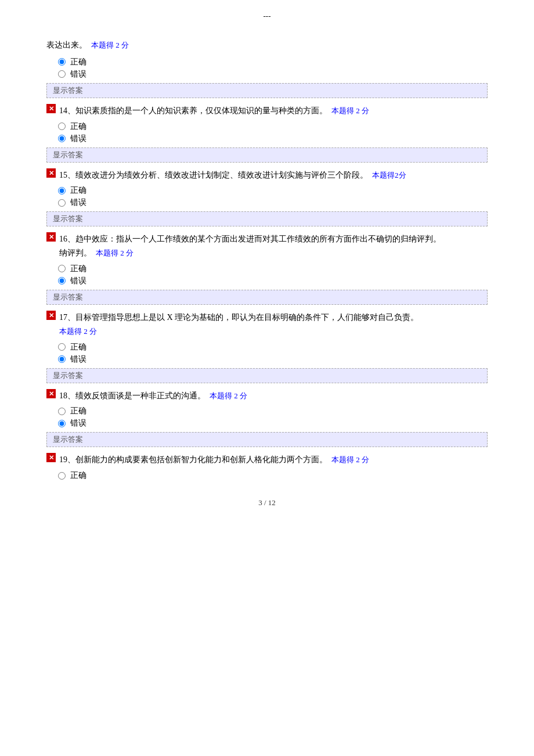 The height and width of the screenshot is (756, 534). I want to click on radio-wrong-q18, so click(62, 424).